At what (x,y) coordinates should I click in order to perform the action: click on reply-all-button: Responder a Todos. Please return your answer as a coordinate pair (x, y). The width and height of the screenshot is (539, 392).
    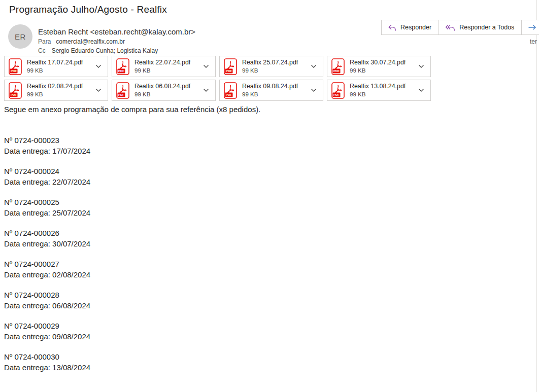
    Looking at the image, I should click on (480, 27).